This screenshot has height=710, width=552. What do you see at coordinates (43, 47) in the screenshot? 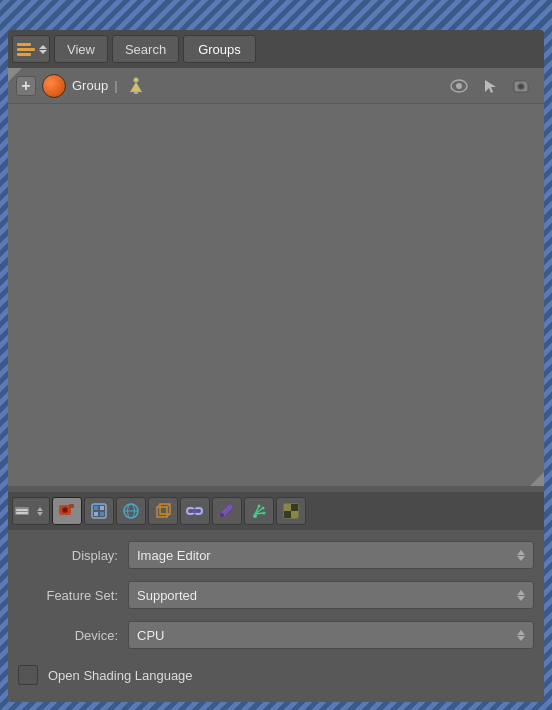
I see `arrow-up-icon` at bounding box center [43, 47].